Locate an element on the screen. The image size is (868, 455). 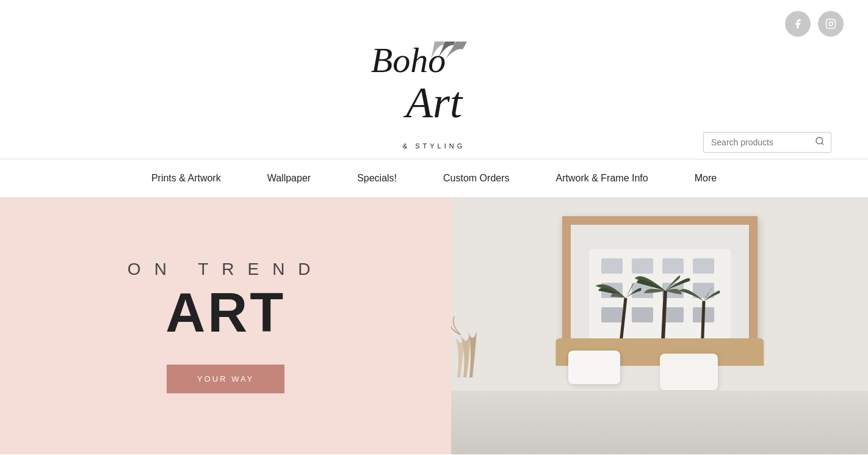
logo-wrapper: Boho Art & STYLING is located at coordinates (434, 98).